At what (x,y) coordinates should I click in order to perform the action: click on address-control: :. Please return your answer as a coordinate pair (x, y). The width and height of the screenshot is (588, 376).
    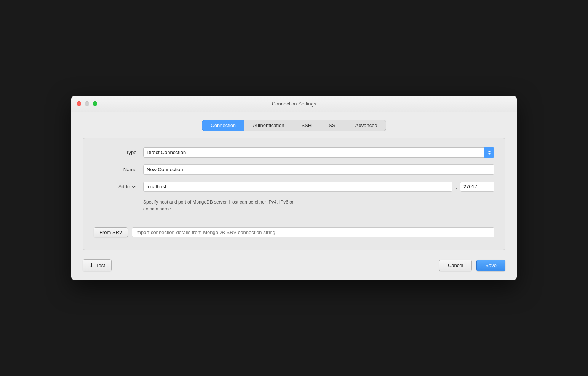
    Looking at the image, I should click on (319, 186).